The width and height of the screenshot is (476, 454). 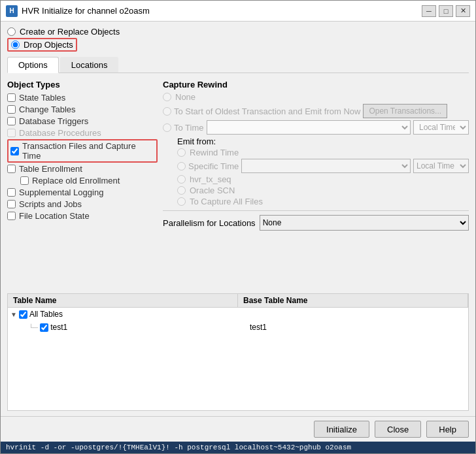 I want to click on status-bar: hvrinit -d -or -upostgres/!{TMHEalV1}! -…, so click(x=238, y=447).